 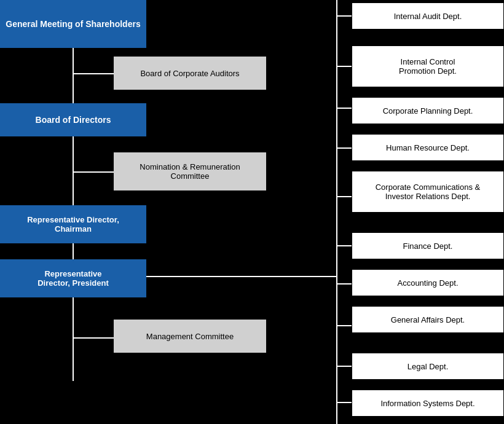 I want to click on rep-president-label: RepresentativeDirector, President, so click(x=73, y=278).